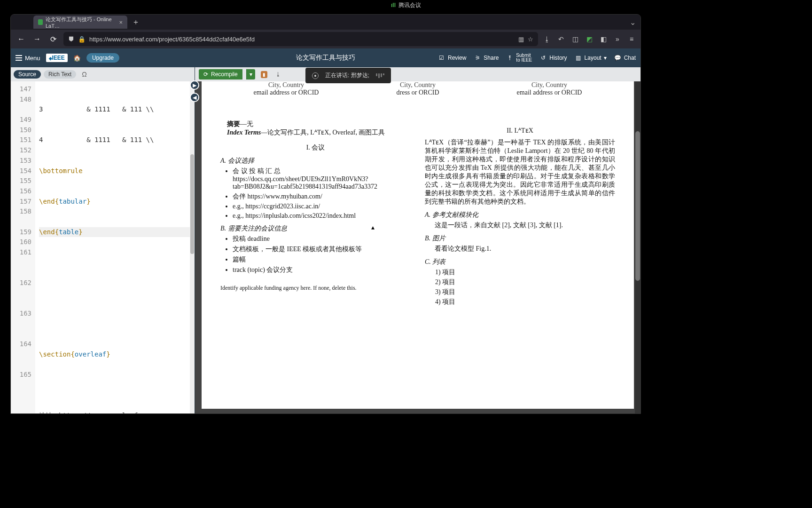 The width and height of the screenshot is (812, 508). Describe the element at coordinates (525, 292) in the screenshot. I see `list-item: 3) 项目` at that location.